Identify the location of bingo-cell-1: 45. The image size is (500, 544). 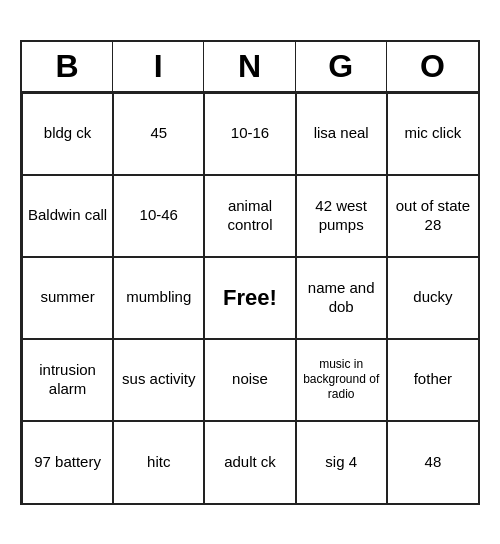
(158, 134).